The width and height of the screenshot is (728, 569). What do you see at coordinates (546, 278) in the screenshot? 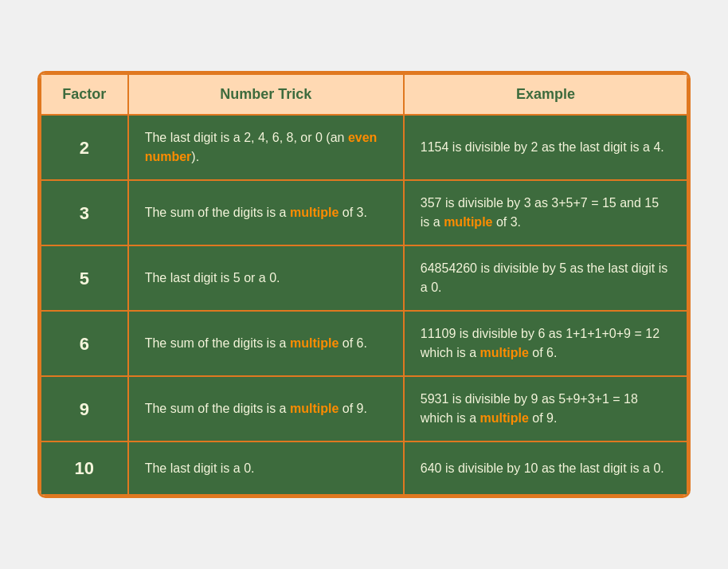
I see `example-cell: 64854260 is divisible by 5 as the last d…` at bounding box center [546, 278].